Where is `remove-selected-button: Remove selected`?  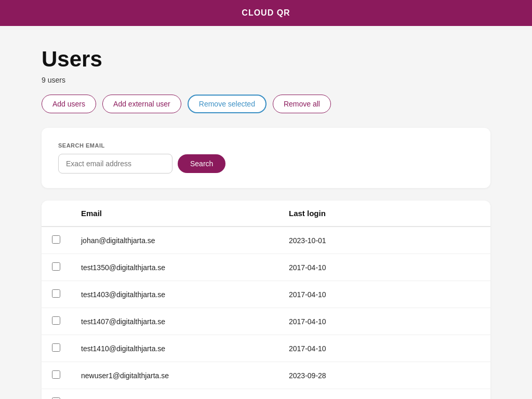
remove-selected-button: Remove selected is located at coordinates (227, 104).